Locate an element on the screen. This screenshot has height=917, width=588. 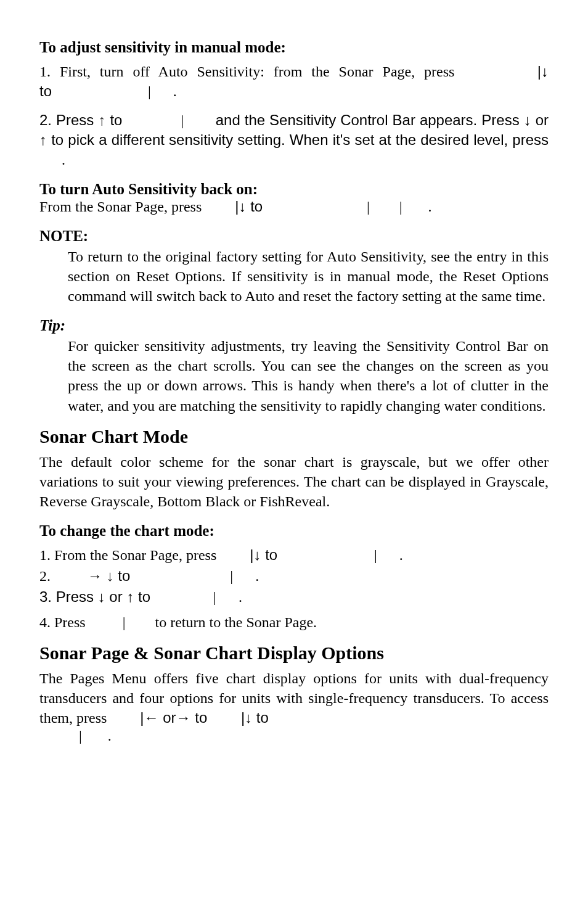
change-chart-s3b: | is located at coordinates (214, 597).